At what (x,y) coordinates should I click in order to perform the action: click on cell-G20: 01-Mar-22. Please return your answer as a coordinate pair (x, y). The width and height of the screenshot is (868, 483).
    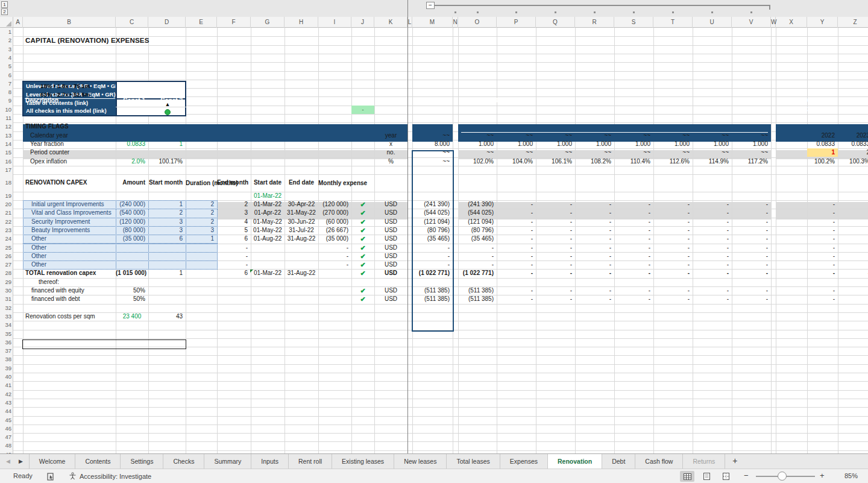
    Looking at the image, I should click on (268, 204).